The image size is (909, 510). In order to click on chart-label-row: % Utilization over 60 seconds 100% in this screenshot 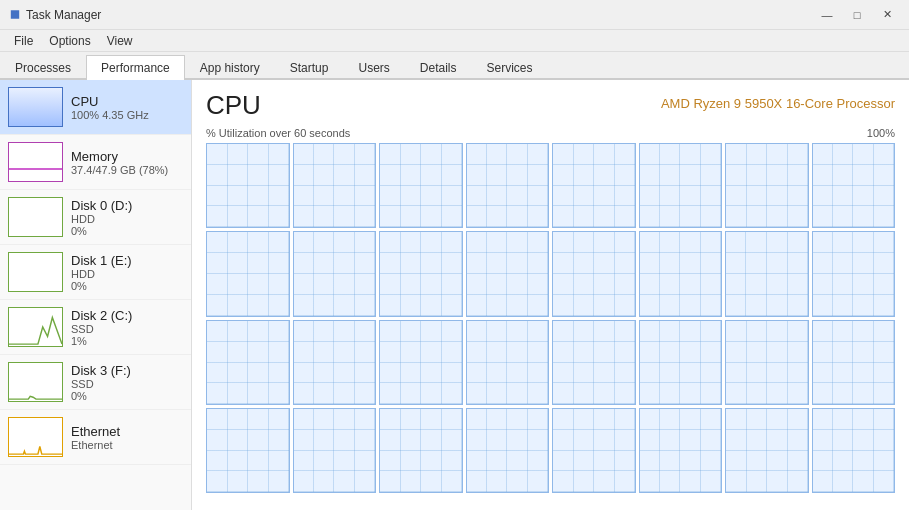, I will do `click(550, 133)`.